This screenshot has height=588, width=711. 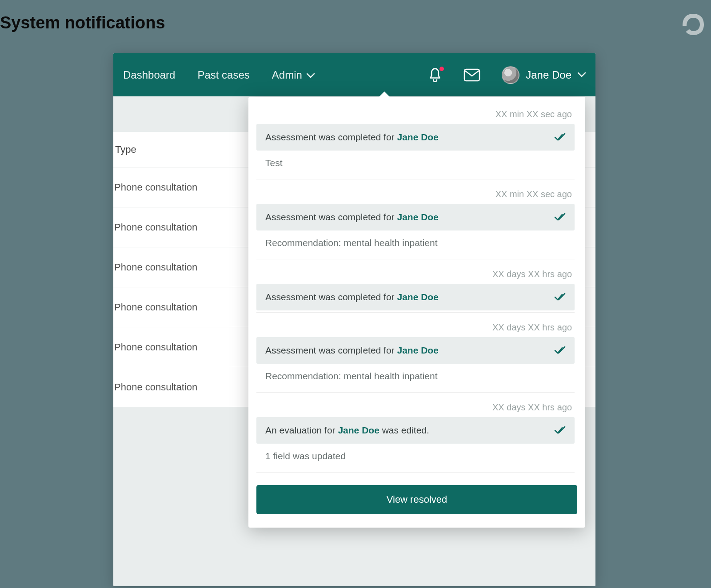 What do you see at coordinates (511, 75) in the screenshot?
I see `avatar` at bounding box center [511, 75].